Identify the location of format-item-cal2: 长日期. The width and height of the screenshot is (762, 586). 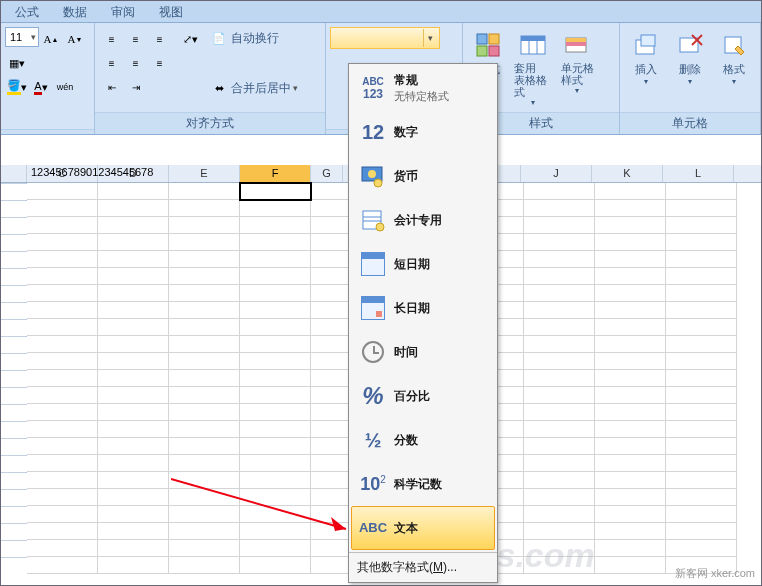
(423, 308).